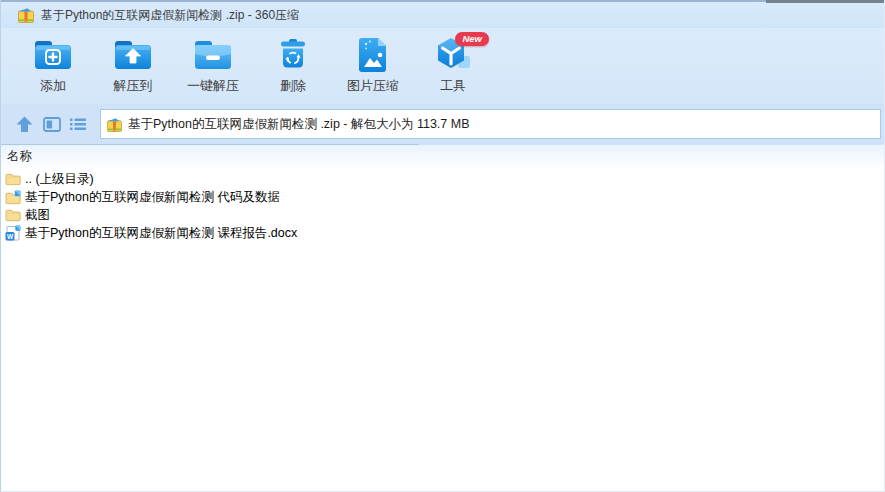 Image resolution: width=885 pixels, height=492 pixels. Describe the element at coordinates (453, 65) in the screenshot. I see `tools-button: New 工具` at that location.